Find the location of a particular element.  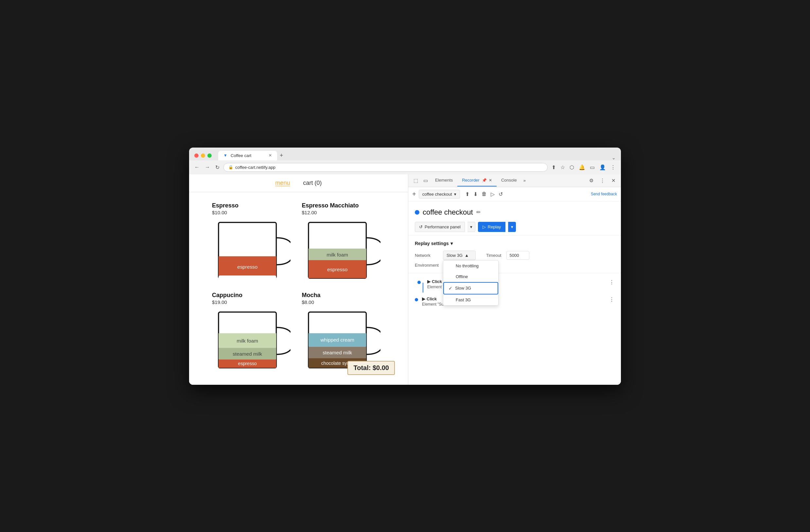

dropdown-item-offline: Offline is located at coordinates (471, 277).